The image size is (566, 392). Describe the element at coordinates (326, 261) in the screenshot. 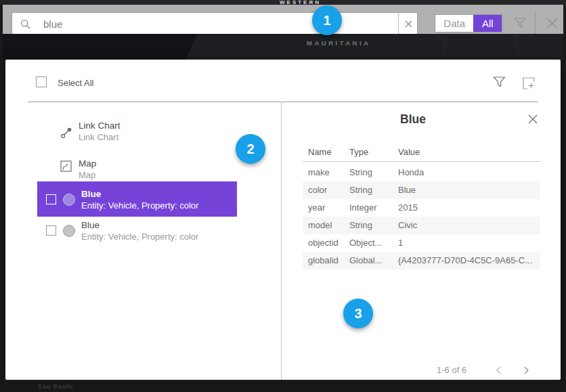

I see `cell-name: globalid` at that location.